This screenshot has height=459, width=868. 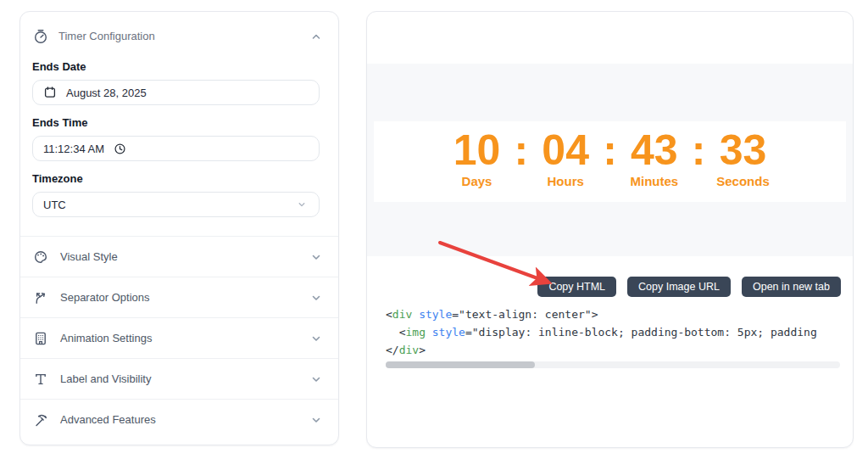 I want to click on timezone-label: Timezone, so click(x=176, y=178).